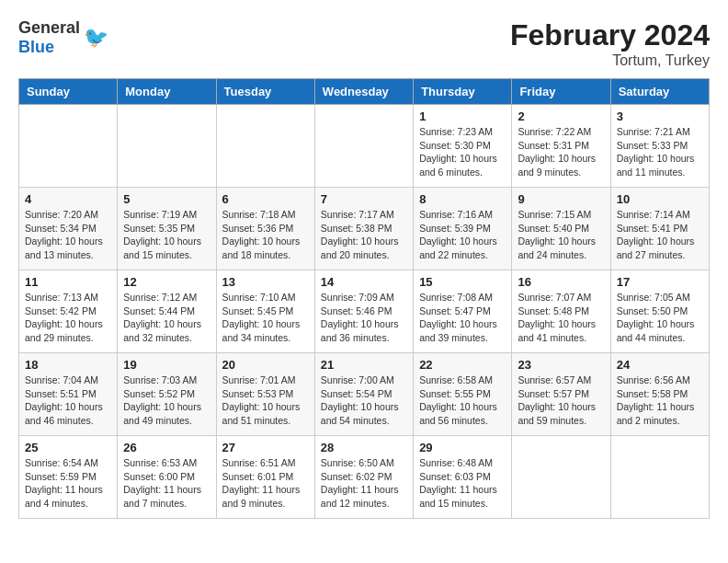 This screenshot has width=728, height=563. Describe the element at coordinates (364, 282) in the screenshot. I see `day-number: 14` at that location.